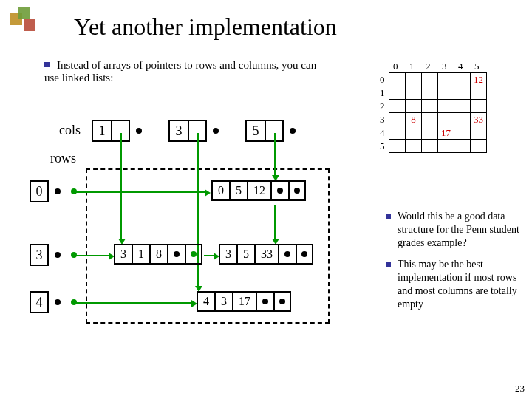 The width and height of the screenshot is (532, 399). I want to click on logo, so click(24, 21).